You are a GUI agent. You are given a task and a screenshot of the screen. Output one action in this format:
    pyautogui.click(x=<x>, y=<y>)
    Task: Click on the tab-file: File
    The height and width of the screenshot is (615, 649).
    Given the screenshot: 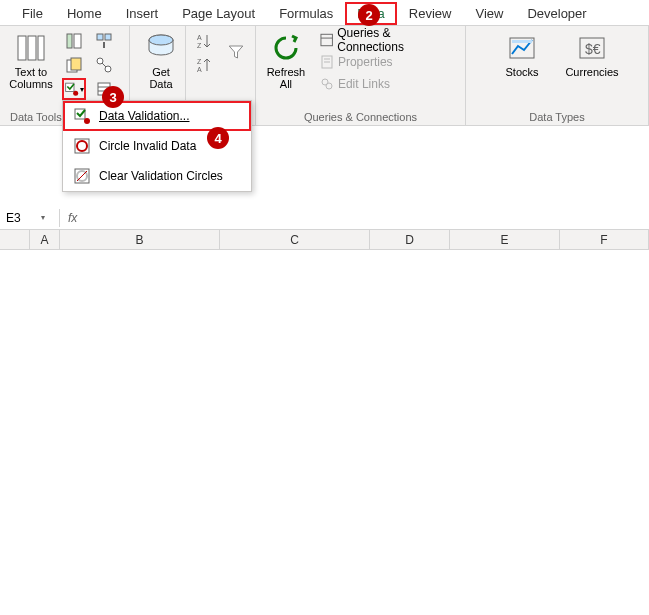 What is the action you would take?
    pyautogui.click(x=32, y=14)
    